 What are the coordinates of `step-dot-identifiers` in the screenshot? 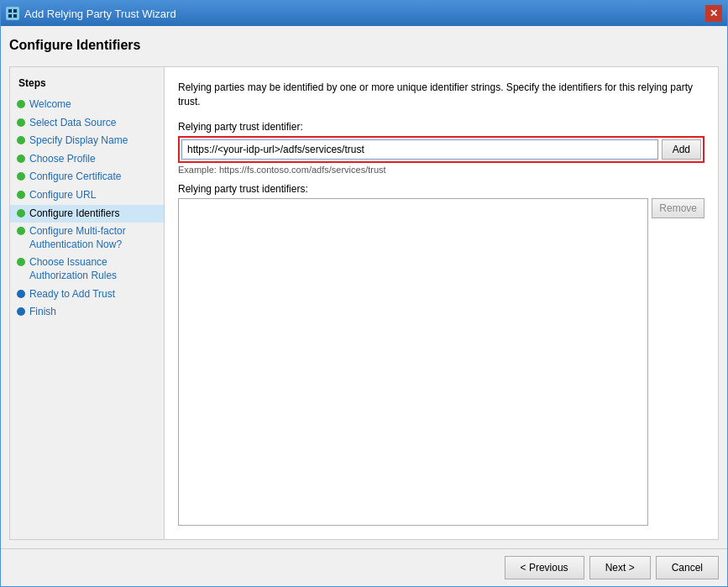 It's located at (21, 213).